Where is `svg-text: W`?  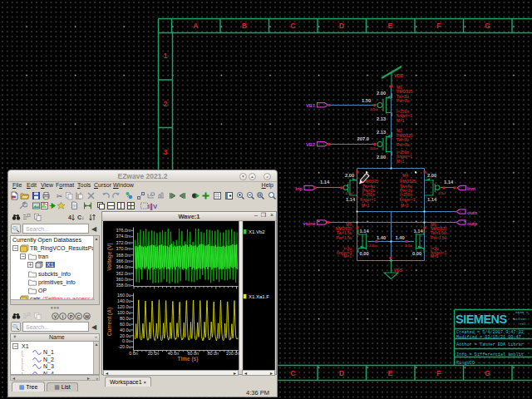
svg-text: W is located at coordinates (87, 317).